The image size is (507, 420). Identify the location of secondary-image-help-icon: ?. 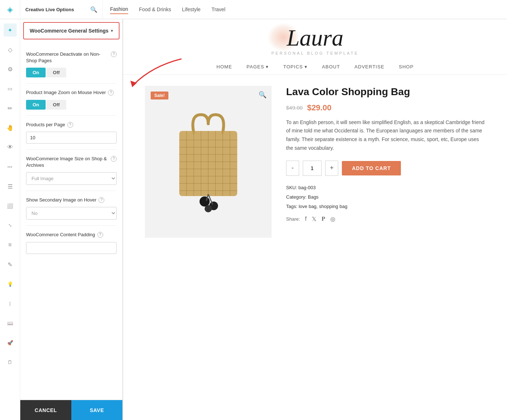
(101, 200).